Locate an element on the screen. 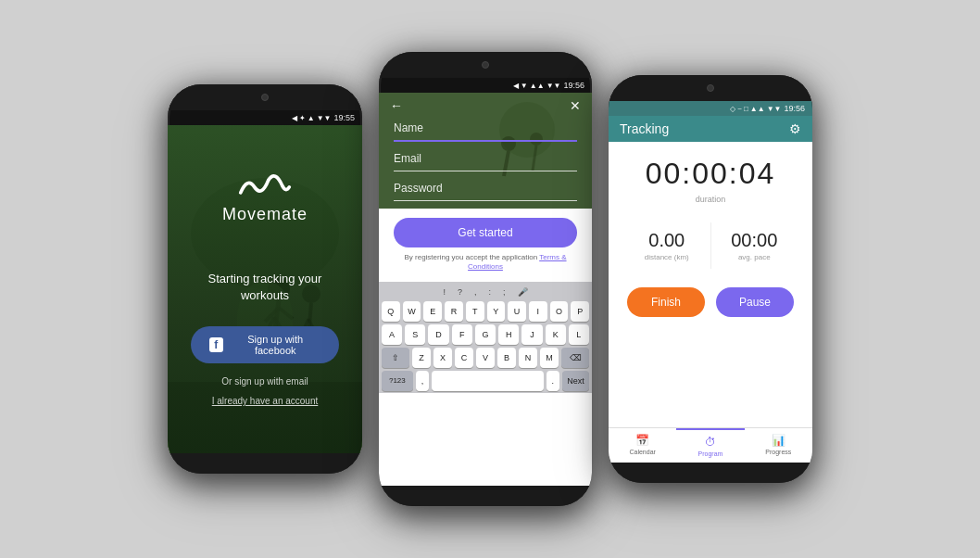 This screenshot has height=558, width=980. key-w: W is located at coordinates (412, 311).